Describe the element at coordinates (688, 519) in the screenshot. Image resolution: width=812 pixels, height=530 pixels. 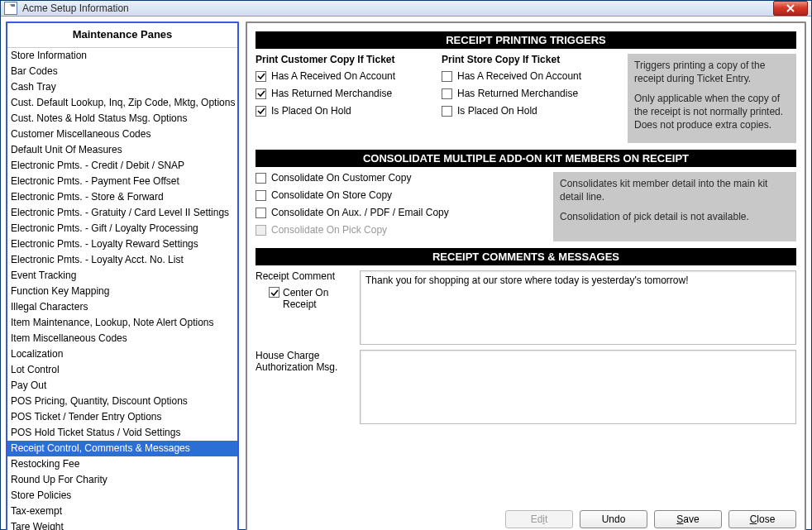
I see `save-button: Save` at that location.